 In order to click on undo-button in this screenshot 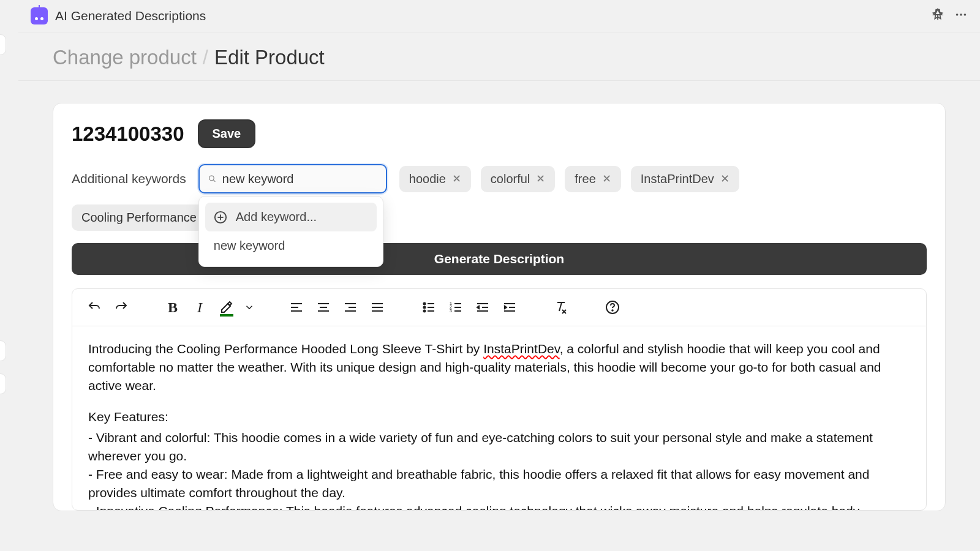, I will do `click(94, 307)`.